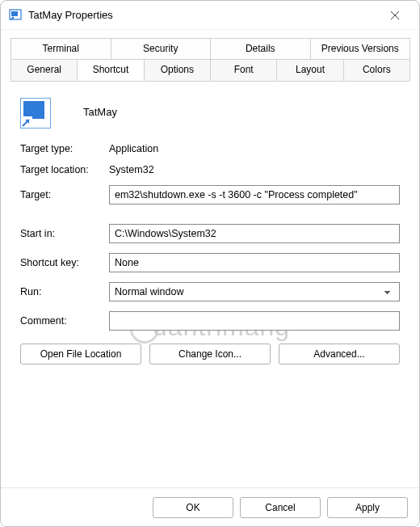  I want to click on shortcutkey-input, so click(254, 263).